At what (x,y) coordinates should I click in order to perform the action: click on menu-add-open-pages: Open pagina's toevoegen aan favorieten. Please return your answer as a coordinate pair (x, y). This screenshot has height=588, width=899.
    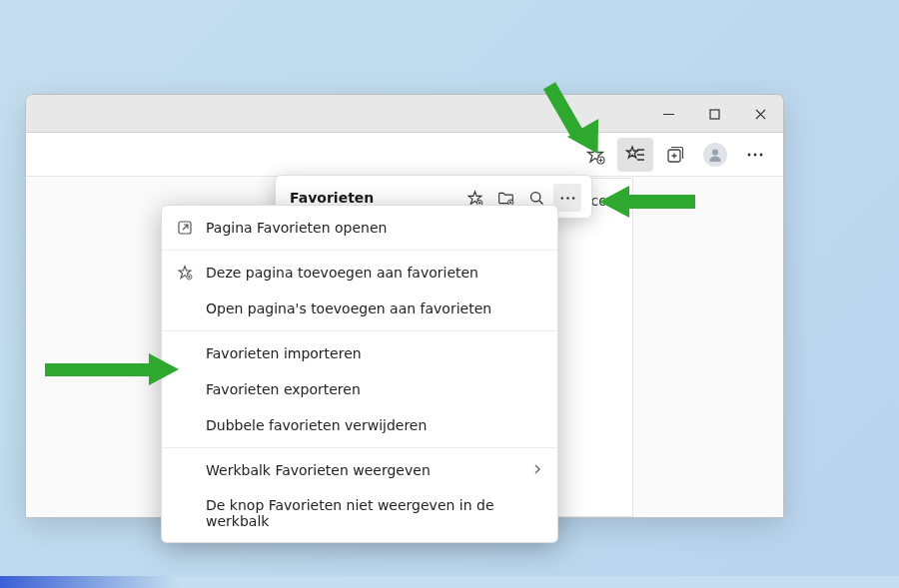
    Looking at the image, I should click on (360, 308).